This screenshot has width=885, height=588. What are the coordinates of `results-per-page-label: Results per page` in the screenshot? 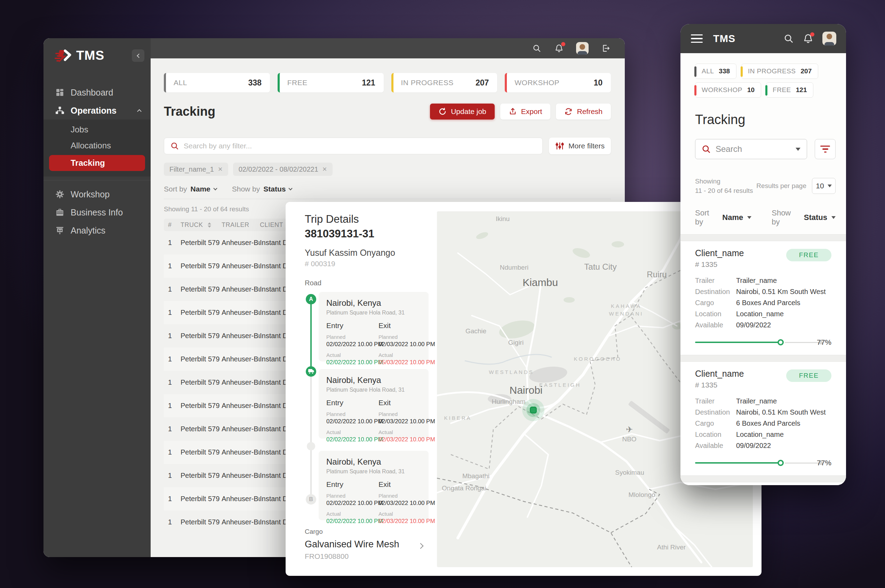 It's located at (781, 186).